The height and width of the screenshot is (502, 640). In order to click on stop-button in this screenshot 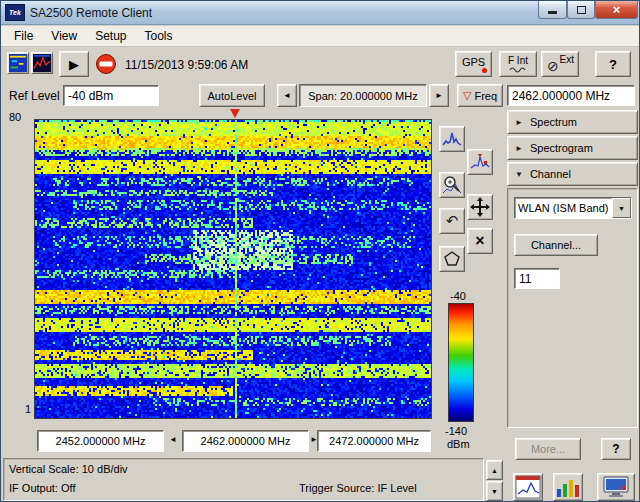, I will do `click(106, 64)`.